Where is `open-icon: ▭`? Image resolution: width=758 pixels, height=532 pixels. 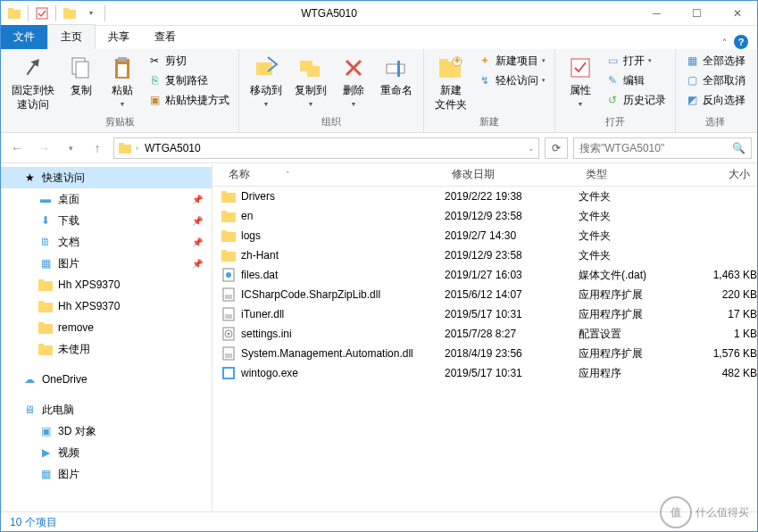 open-icon: ▭ is located at coordinates (612, 61).